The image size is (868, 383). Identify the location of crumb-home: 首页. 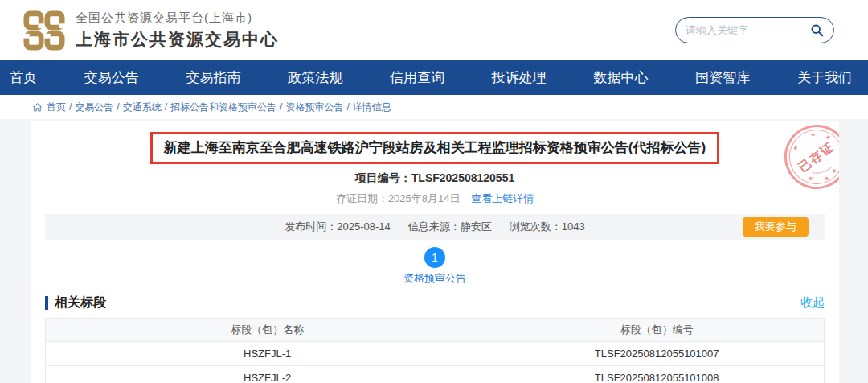
(56, 108).